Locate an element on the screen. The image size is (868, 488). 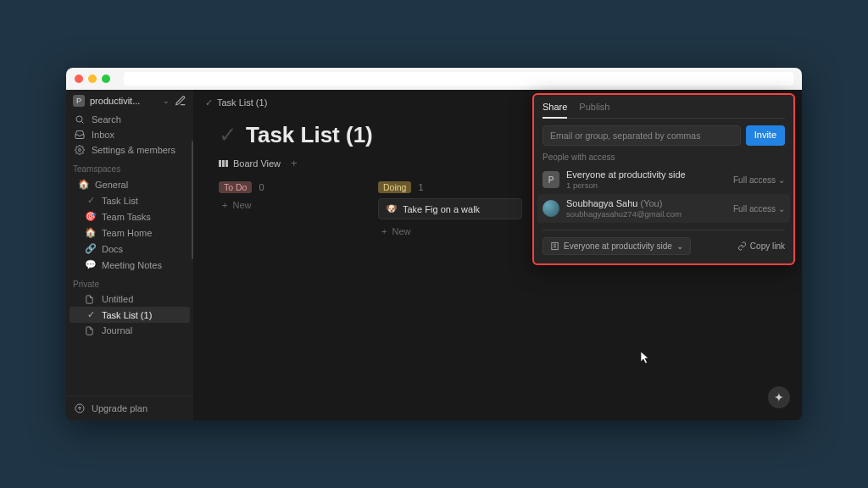
url-bar is located at coordinates (459, 79).